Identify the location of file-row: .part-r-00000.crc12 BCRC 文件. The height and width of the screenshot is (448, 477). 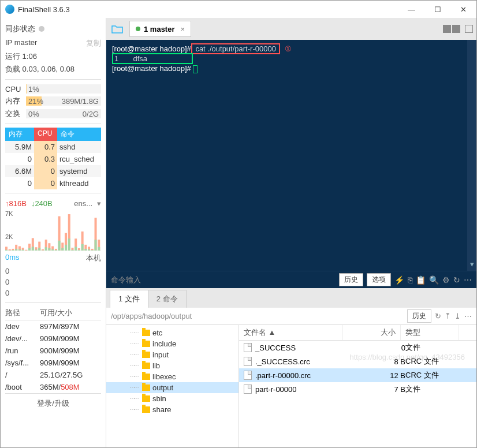
(358, 375).